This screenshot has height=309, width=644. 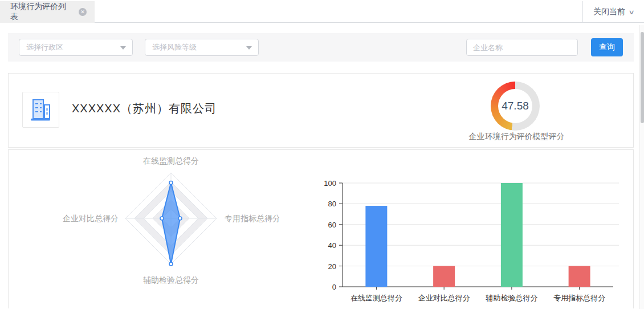 I want to click on risk-level-select: 选择风险等级, so click(x=202, y=47).